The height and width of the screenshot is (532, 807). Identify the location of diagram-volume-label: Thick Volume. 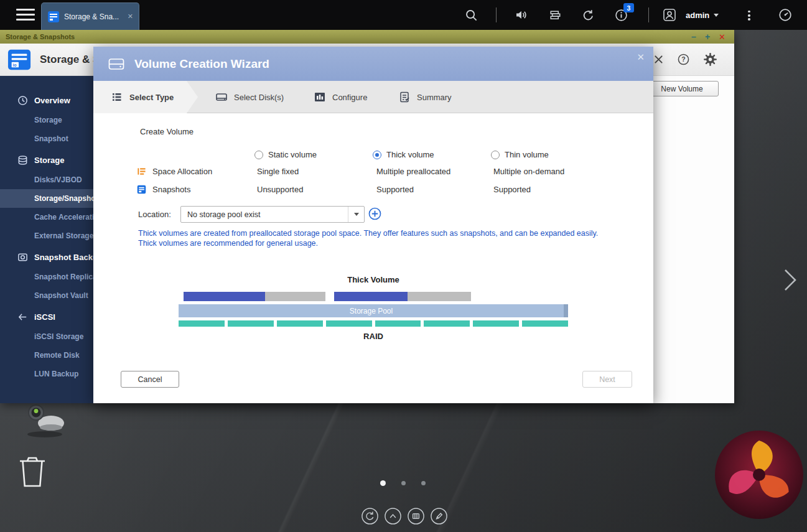
(373, 280).